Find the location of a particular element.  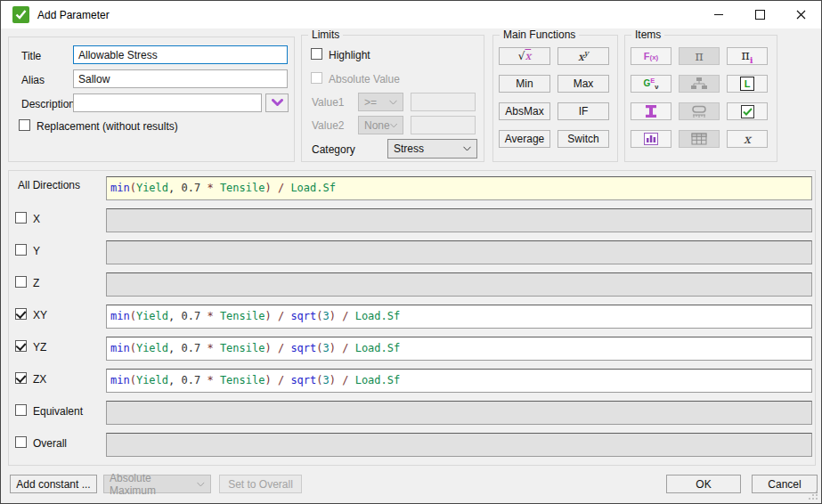

formula-field-all-directions: min(Yield, 0.7 * Tensile) / Load.Sf is located at coordinates (460, 189).